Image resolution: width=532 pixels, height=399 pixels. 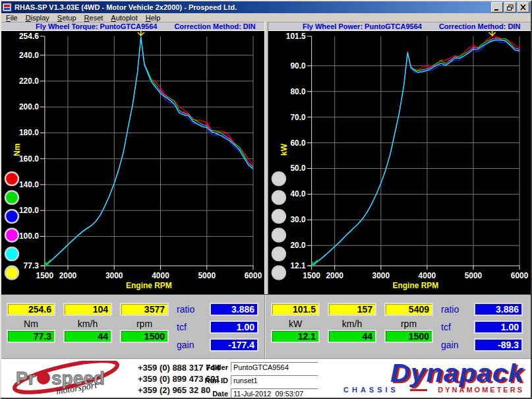 What do you see at coordinates (96, 26) in the screenshot?
I see `torque-chart-title: Fly Wheel Torque: PuntoGTCA9564` at bounding box center [96, 26].